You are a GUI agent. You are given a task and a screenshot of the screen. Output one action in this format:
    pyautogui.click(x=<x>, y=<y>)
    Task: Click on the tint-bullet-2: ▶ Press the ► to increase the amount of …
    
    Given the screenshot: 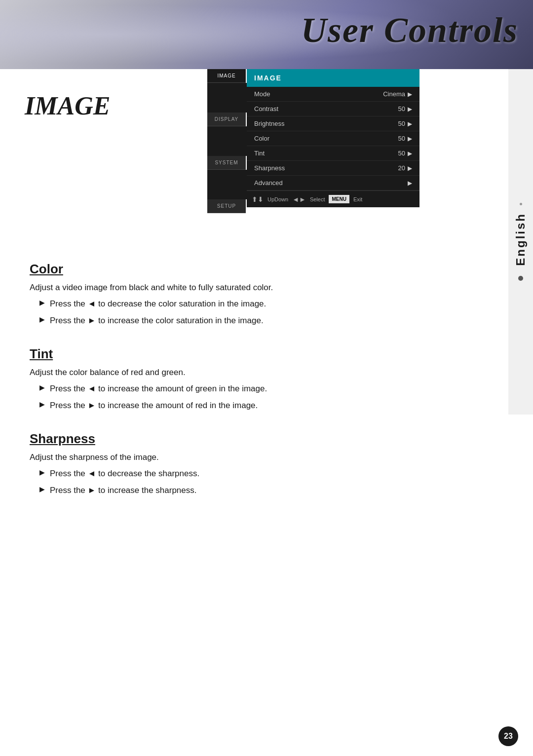 What is the action you would take?
    pyautogui.click(x=252, y=406)
    